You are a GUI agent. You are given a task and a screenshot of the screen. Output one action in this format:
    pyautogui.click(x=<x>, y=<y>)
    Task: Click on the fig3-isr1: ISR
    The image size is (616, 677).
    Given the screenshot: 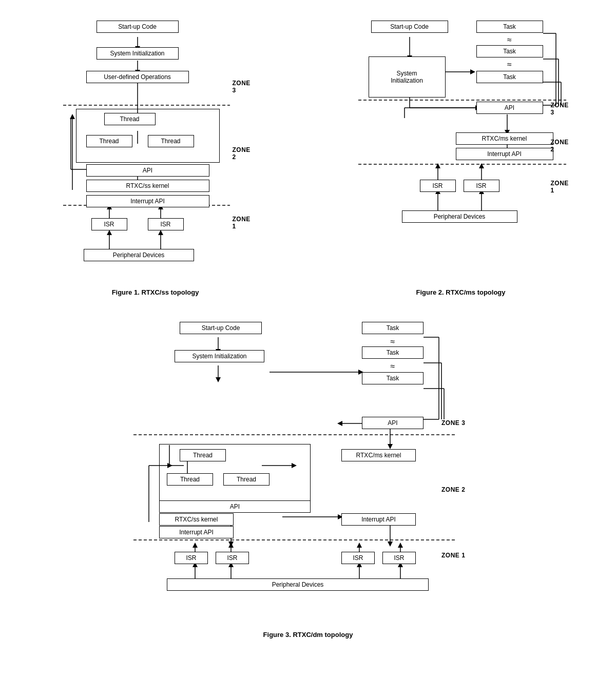 What is the action you would take?
    pyautogui.click(x=191, y=558)
    